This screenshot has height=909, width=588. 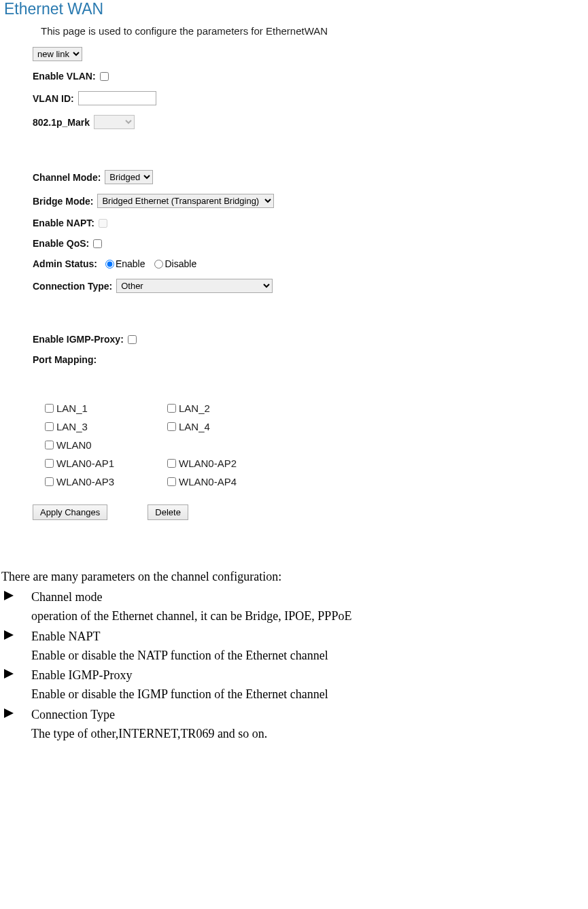 What do you see at coordinates (86, 464) in the screenshot?
I see `wlan0-ap1-label: WLAN0-AP1` at bounding box center [86, 464].